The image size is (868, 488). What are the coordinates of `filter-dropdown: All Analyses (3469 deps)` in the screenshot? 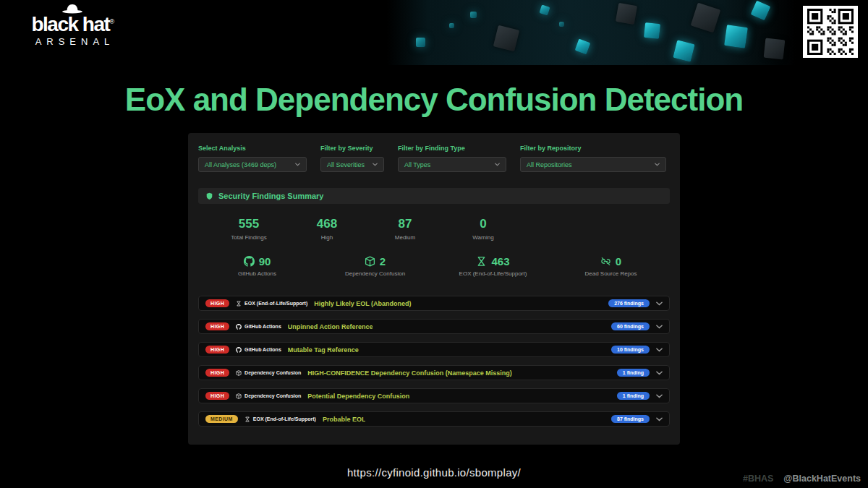 It's located at (252, 165).